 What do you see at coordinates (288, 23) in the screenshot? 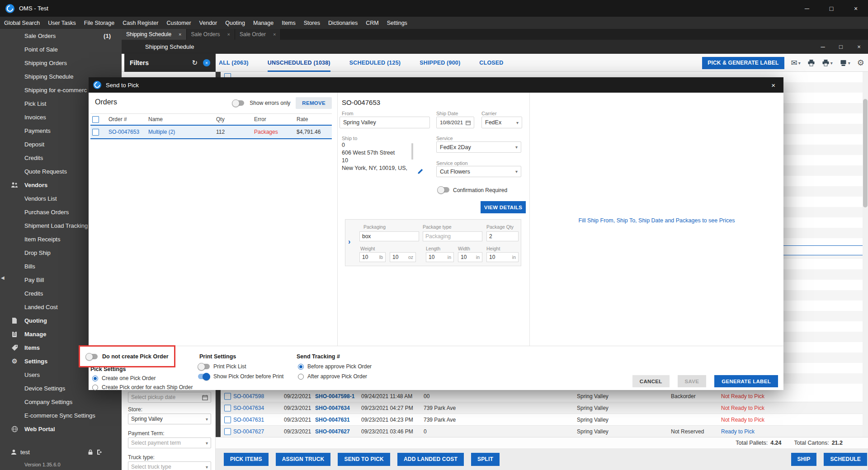
I see `menu-items: Items` at bounding box center [288, 23].